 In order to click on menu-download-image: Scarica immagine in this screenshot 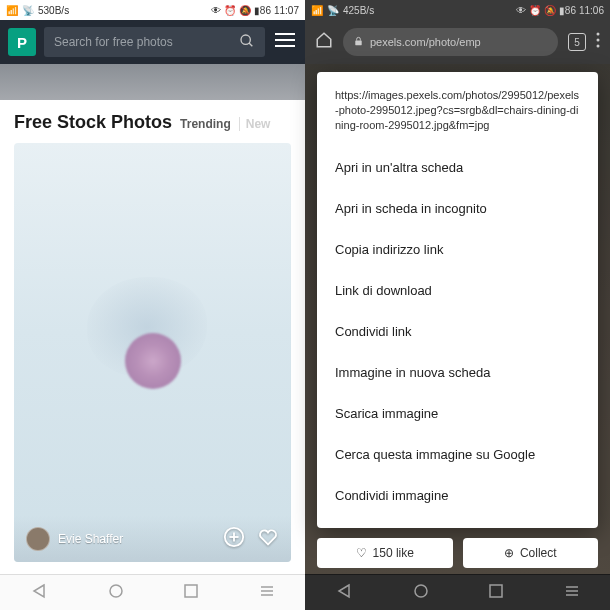, I will do `click(458, 414)`.